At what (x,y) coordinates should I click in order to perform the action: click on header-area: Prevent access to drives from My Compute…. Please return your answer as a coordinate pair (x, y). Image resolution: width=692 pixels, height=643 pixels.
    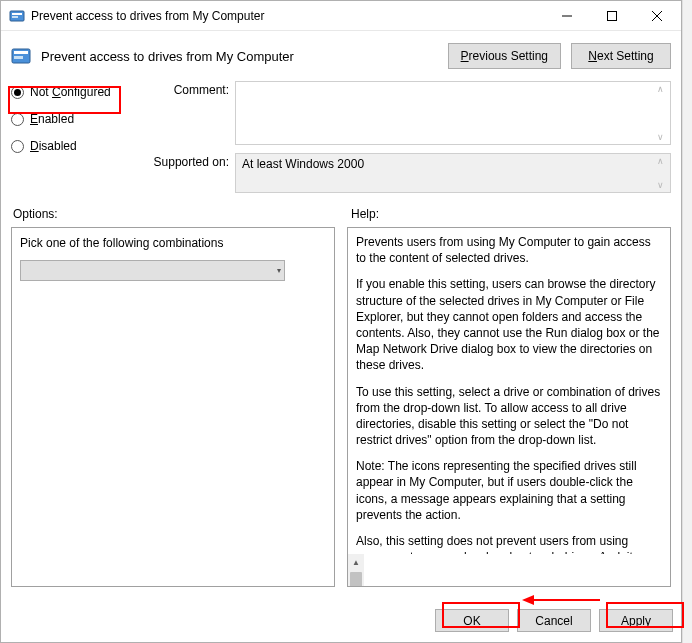
    Looking at the image, I should click on (341, 59).